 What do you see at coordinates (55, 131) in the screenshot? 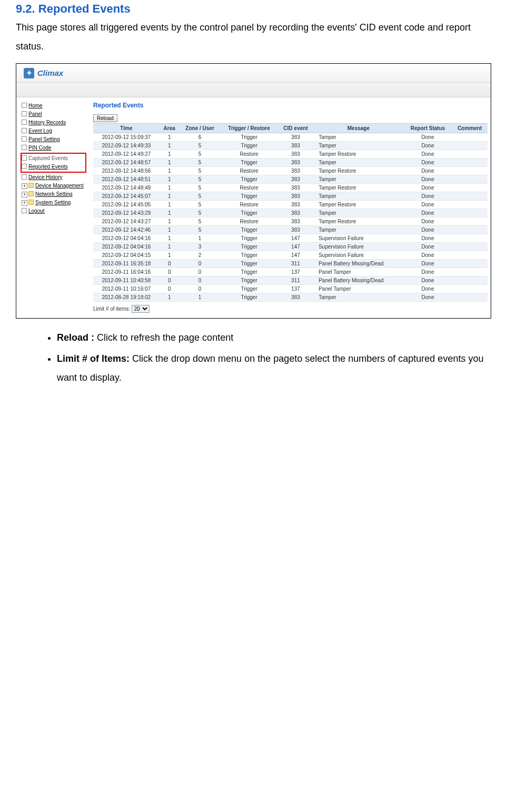
I see `sidebar-item: Event Log` at bounding box center [55, 131].